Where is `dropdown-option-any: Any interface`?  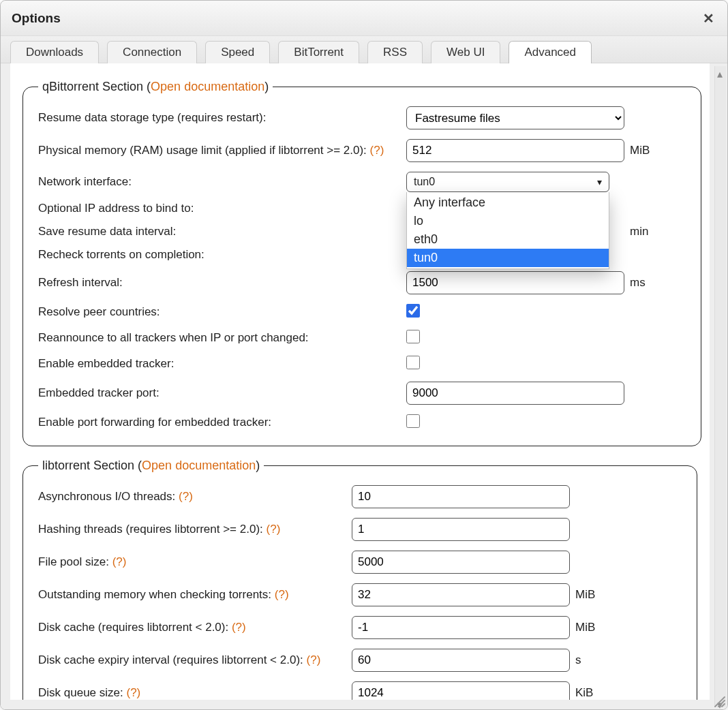
dropdown-option-any: Any interface is located at coordinates (508, 203).